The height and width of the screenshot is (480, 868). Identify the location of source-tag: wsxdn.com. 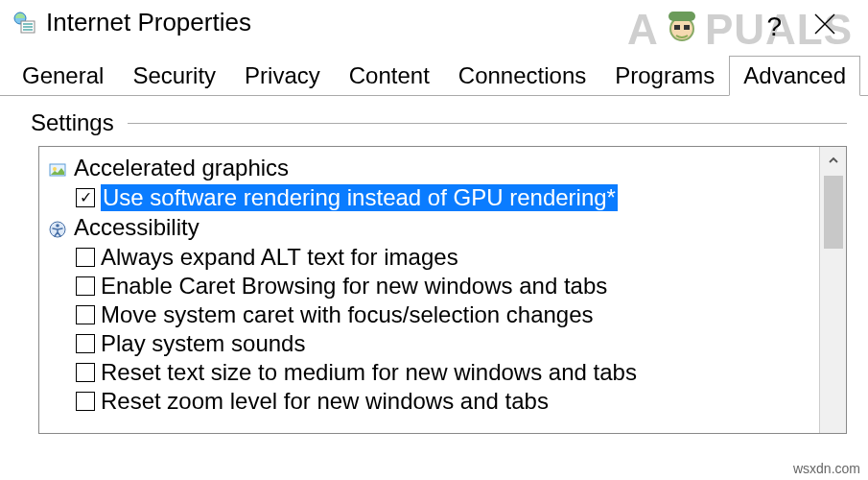
(827, 468).